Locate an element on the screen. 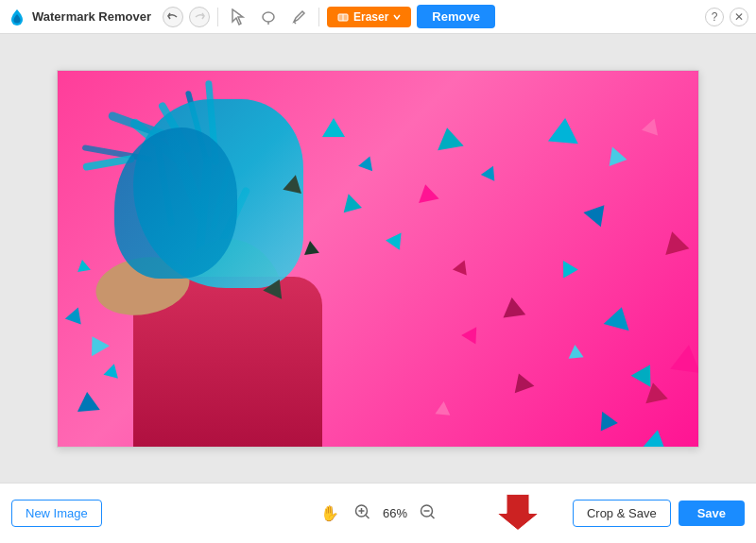 The width and height of the screenshot is (756, 543). app-title: Watermark Remover is located at coordinates (92, 17).